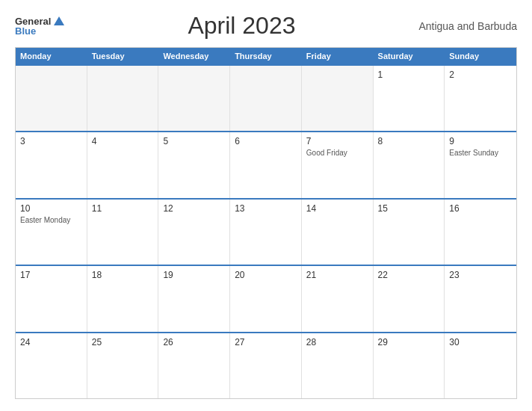 This screenshot has width=532, height=411. What do you see at coordinates (480, 99) in the screenshot?
I see `calendar-cell: 2` at bounding box center [480, 99].